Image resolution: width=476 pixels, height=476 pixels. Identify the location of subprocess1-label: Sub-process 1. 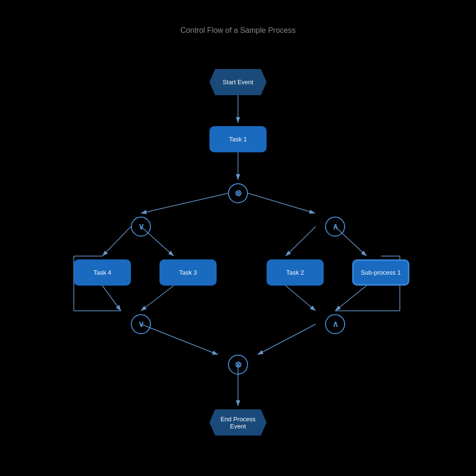
(381, 272).